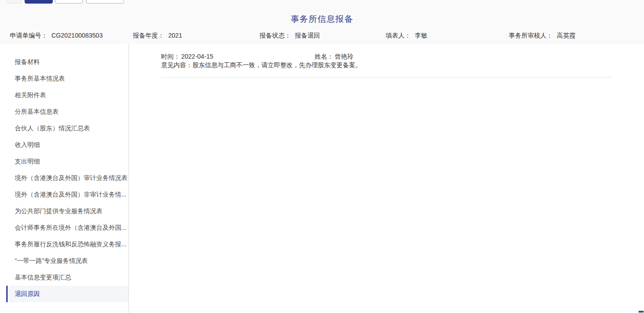 This screenshot has height=313, width=644. I want to click on firm-reviewer-label: 事务所审核人：, so click(531, 36).